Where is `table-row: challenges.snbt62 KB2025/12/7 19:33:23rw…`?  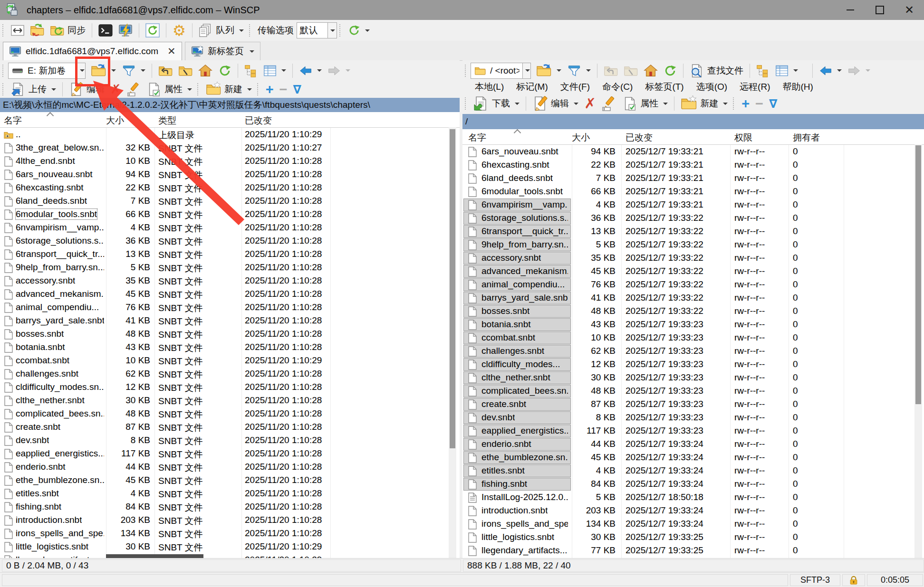 table-row: challenges.snbt62 KB2025/12/7 19:33:23rw… is located at coordinates (693, 351).